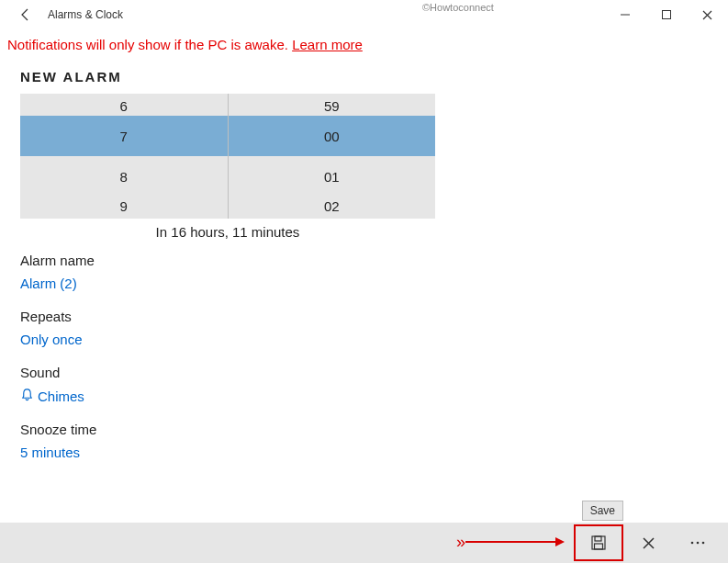  I want to click on more-button, so click(698, 543).